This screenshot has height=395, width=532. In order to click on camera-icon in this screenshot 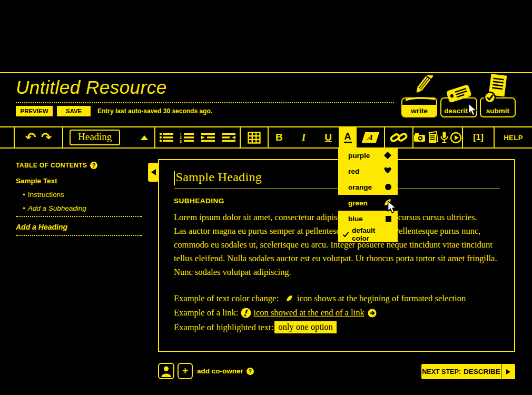, I will do `click(419, 137)`.